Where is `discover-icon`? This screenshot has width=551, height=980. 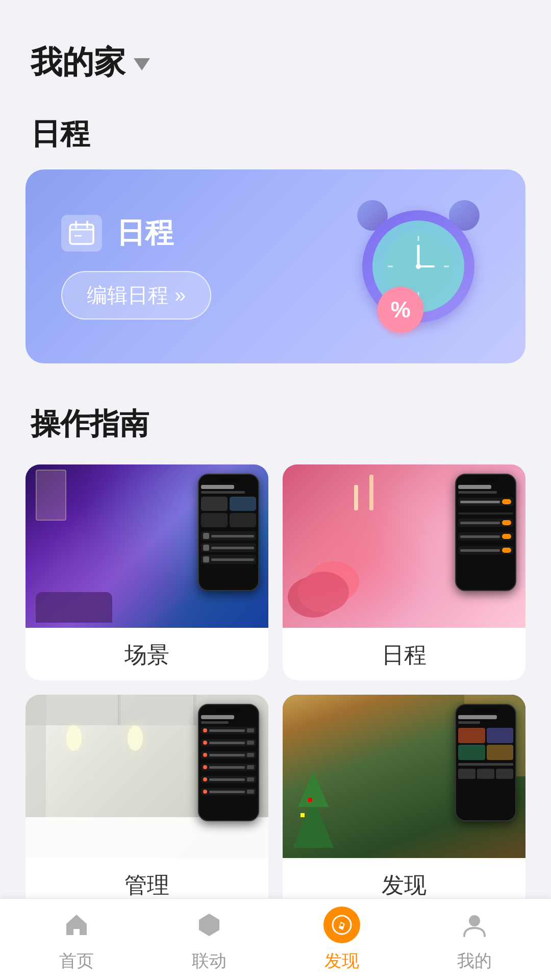
discover-icon is located at coordinates (342, 925).